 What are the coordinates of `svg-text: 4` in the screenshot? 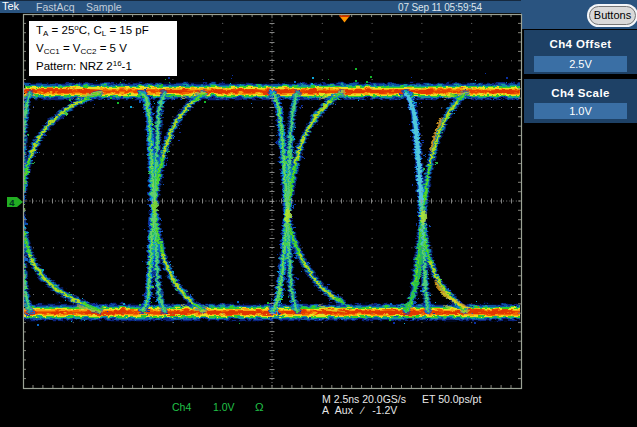 It's located at (12, 202).